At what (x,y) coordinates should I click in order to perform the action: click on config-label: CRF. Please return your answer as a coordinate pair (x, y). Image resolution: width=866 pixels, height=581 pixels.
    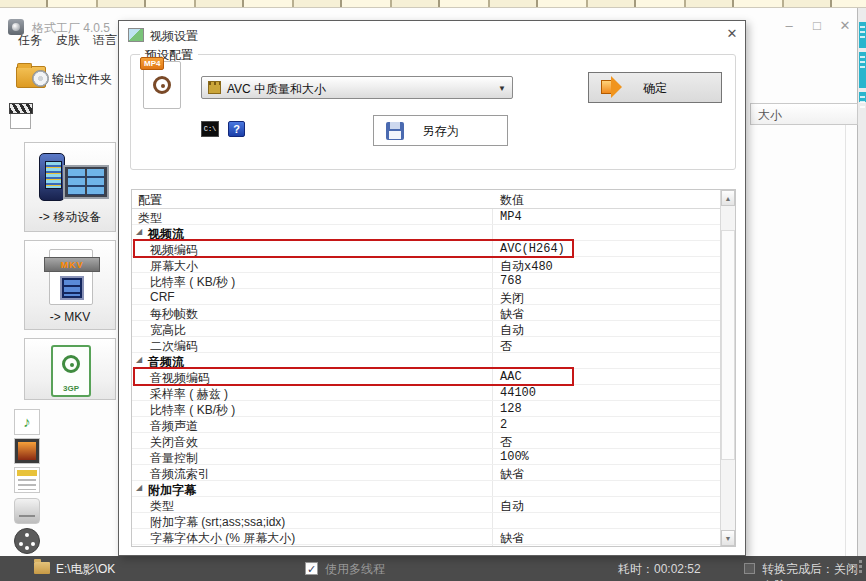
    Looking at the image, I should click on (162, 297).